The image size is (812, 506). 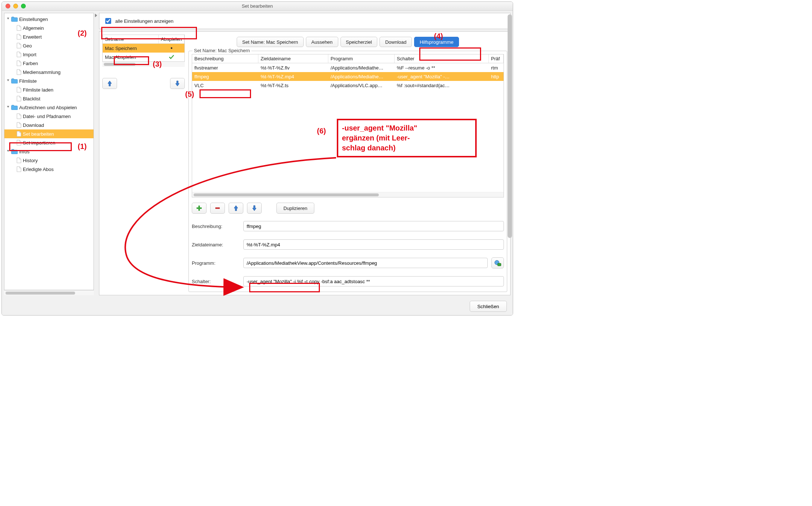 I want to click on tree-item: Erweitert, so click(x=49, y=37).